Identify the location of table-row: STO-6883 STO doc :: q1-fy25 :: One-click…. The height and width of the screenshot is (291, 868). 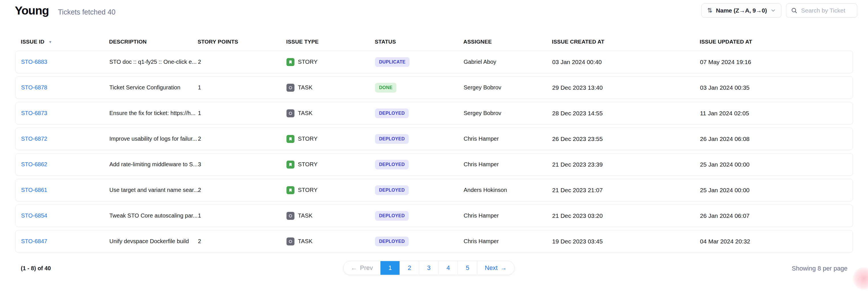
(434, 62).